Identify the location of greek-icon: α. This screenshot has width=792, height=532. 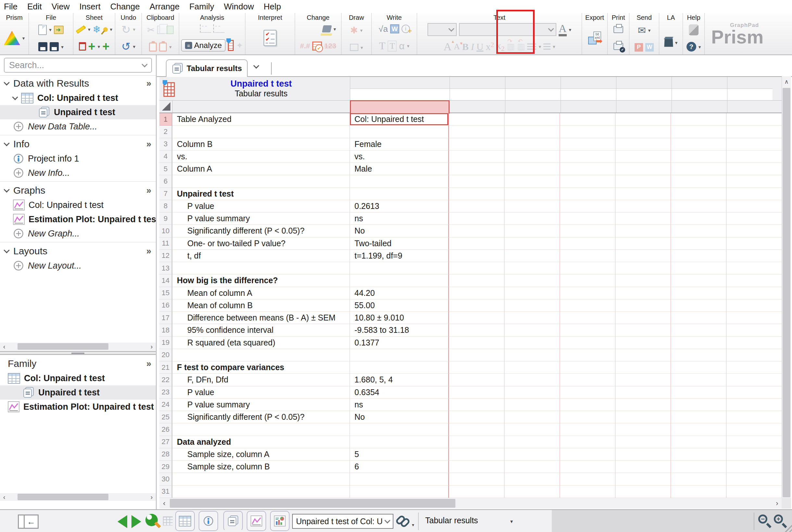
(402, 46).